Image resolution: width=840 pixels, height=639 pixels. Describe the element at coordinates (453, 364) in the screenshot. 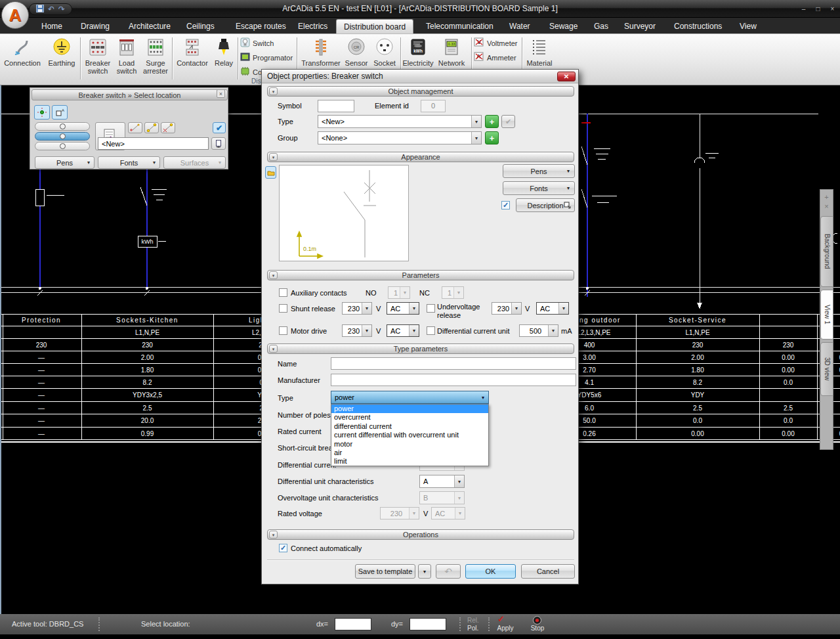

I see `name-input` at that location.